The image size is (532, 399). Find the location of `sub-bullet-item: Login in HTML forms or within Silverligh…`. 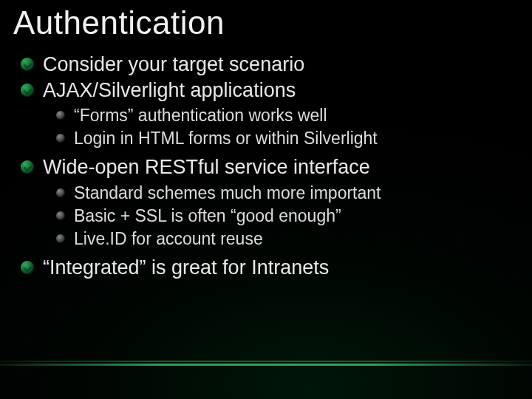

sub-bullet-item: Login in HTML forms or within Silverligh… is located at coordinates (287, 139).